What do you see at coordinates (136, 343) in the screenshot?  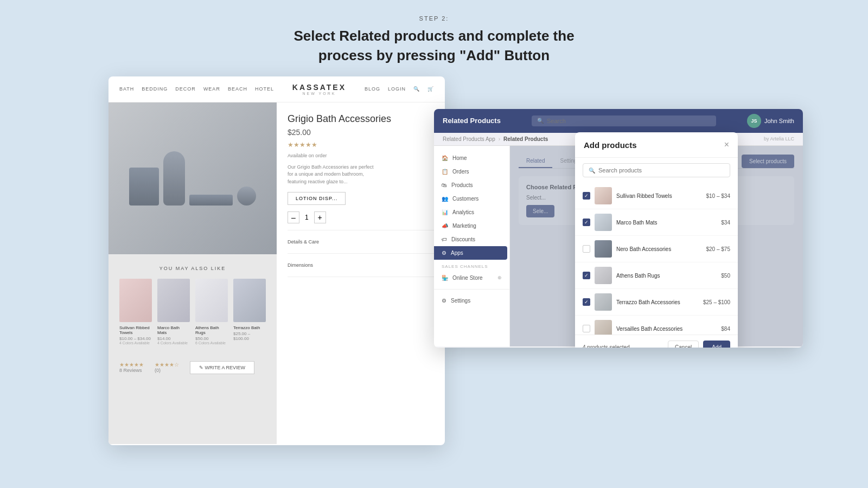 I see `product-colors-1: 4 Colors Available` at bounding box center [136, 343].